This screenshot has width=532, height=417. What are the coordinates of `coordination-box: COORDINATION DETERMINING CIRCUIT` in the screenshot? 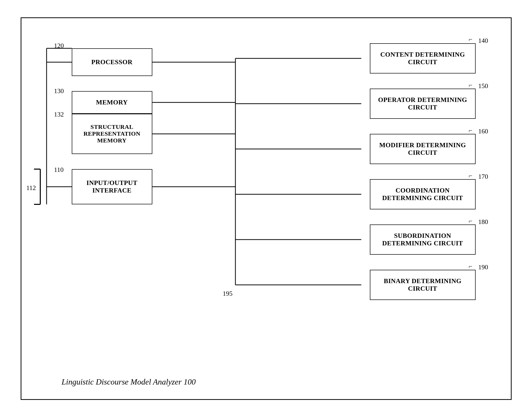 It's located at (423, 194).